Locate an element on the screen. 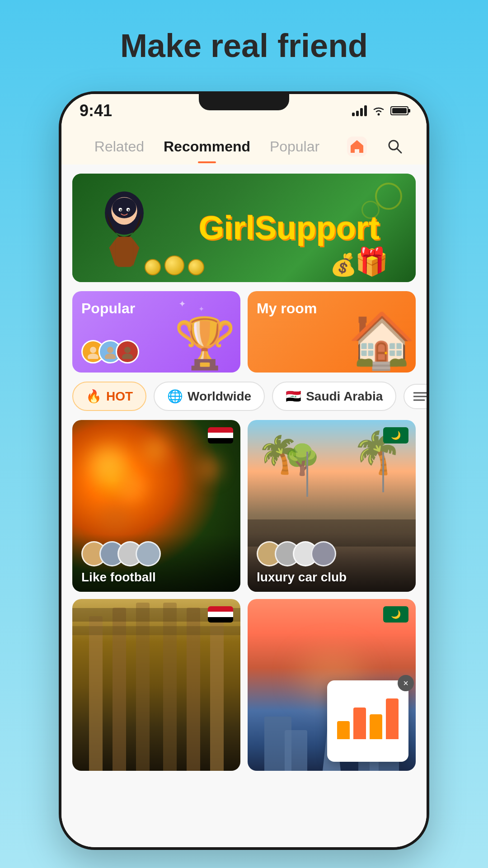 Image resolution: width=488 pixels, height=868 pixels. saudi-flag-2: 🌙 is located at coordinates (396, 435).